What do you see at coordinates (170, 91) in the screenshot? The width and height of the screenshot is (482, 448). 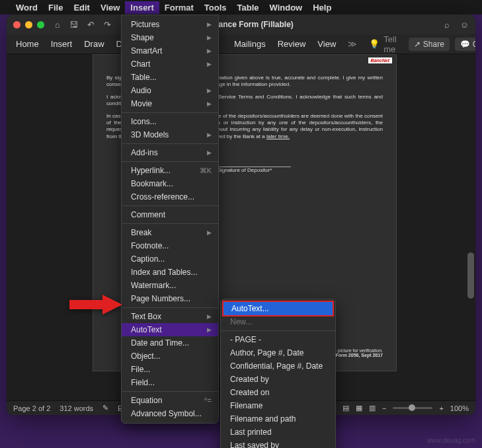 I see `insert-menu-item: Audio▶` at bounding box center [170, 91].